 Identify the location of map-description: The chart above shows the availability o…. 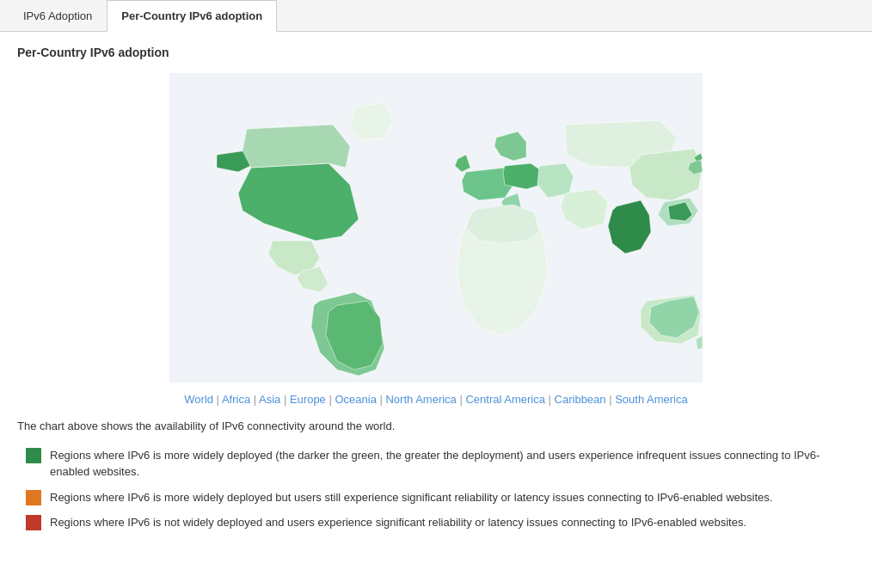
(436, 426).